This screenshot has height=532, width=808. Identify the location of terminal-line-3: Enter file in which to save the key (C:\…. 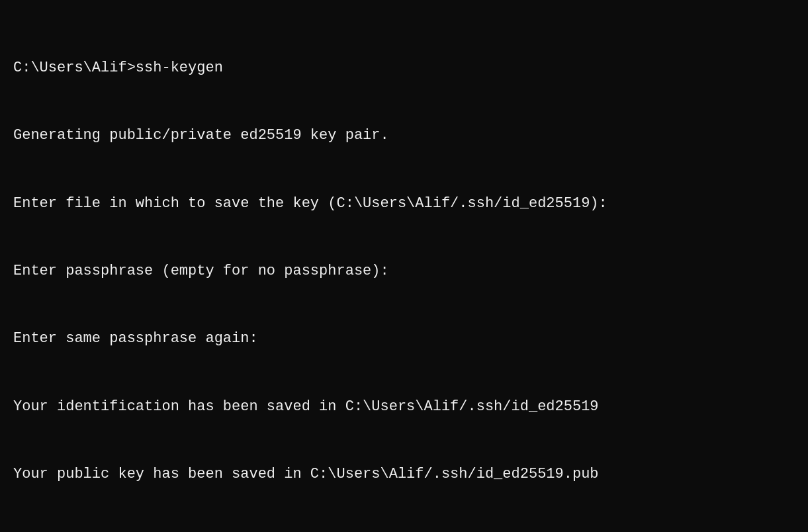
(404, 204).